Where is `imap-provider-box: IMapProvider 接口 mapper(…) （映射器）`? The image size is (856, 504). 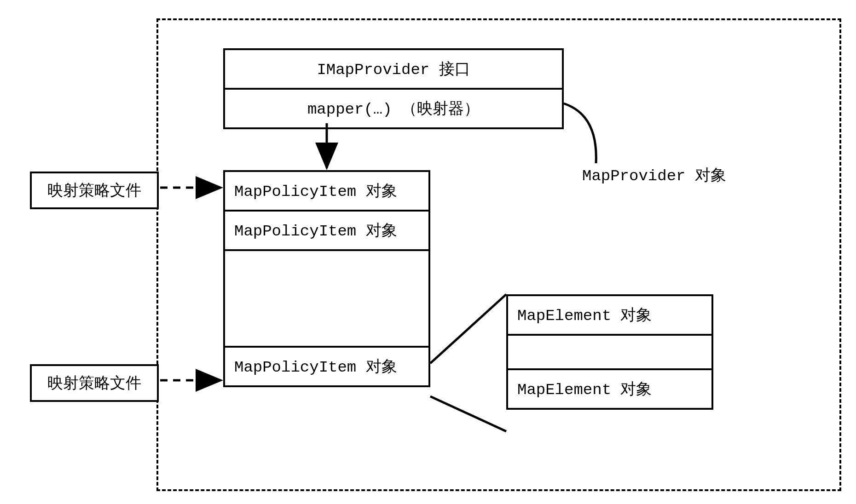
imap-provider-box: IMapProvider 接口 mapper(…) （映射器） is located at coordinates (393, 89).